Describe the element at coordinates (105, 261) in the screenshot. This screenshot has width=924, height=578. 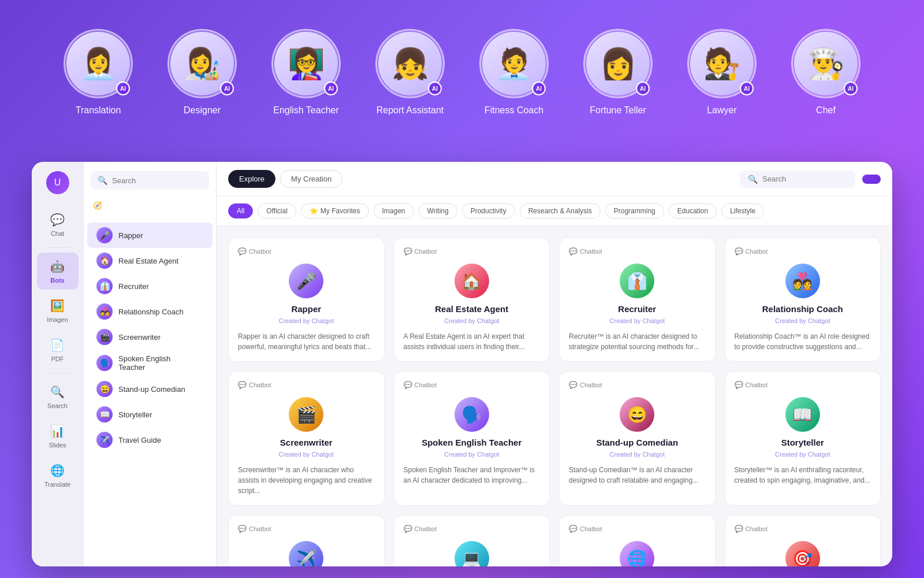
I see `left-bot-avatar: 🏠` at that location.